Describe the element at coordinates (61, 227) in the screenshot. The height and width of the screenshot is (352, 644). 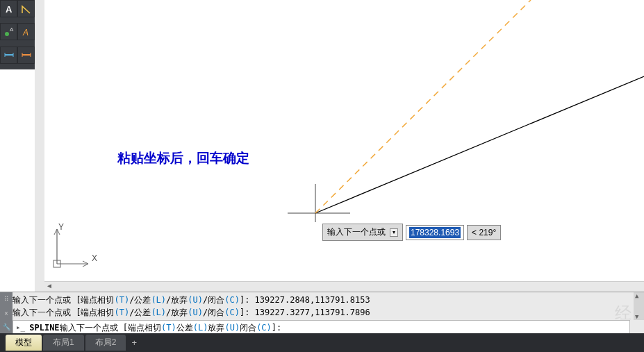
I see `axis-y-label: Y` at that location.